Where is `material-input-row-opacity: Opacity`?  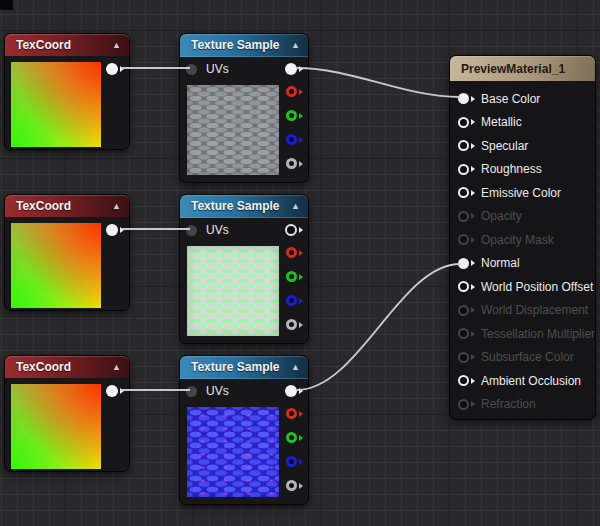
material-input-row-opacity: Opacity is located at coordinates (522, 217).